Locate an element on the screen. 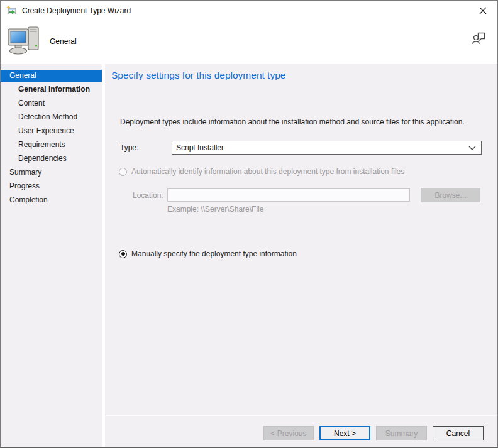 The width and height of the screenshot is (498, 448). auto-identify-option: Automatically identify information about… is located at coordinates (262, 172).